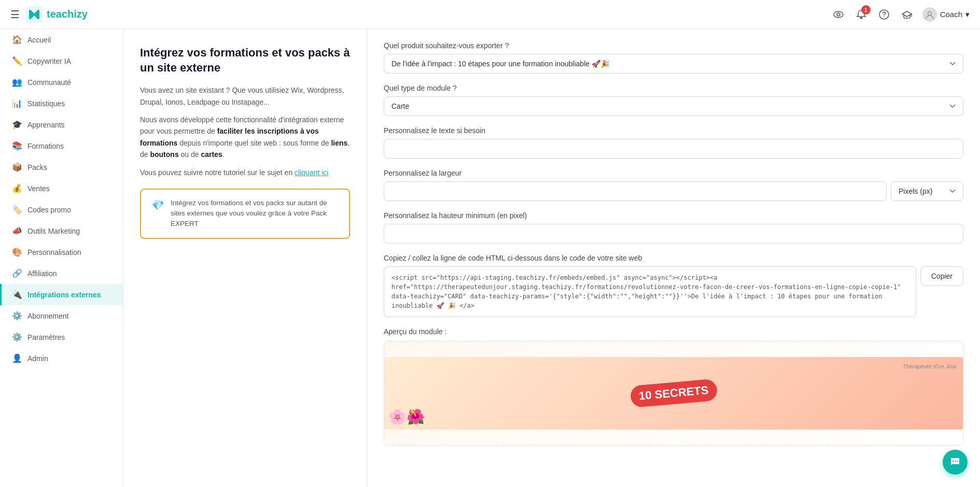 The height and width of the screenshot is (487, 980). What do you see at coordinates (245, 60) in the screenshot?
I see `page-title: Intégrez vos formations et vos packs à u…` at bounding box center [245, 60].